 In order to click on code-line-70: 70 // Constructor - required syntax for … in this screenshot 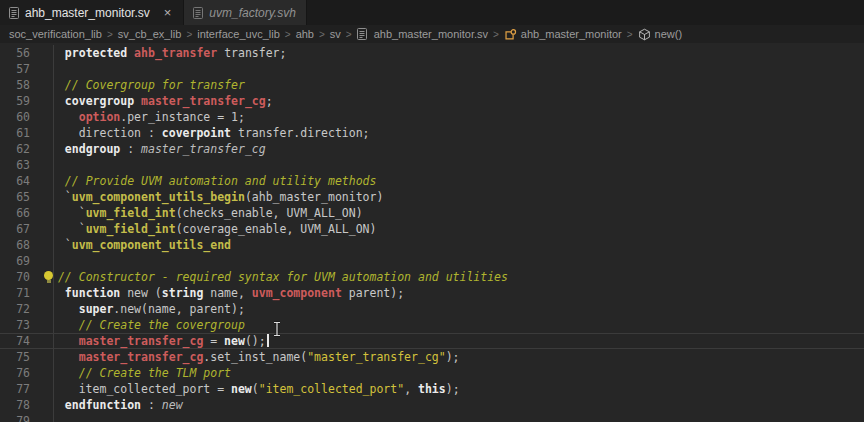, I will do `click(432, 277)`.